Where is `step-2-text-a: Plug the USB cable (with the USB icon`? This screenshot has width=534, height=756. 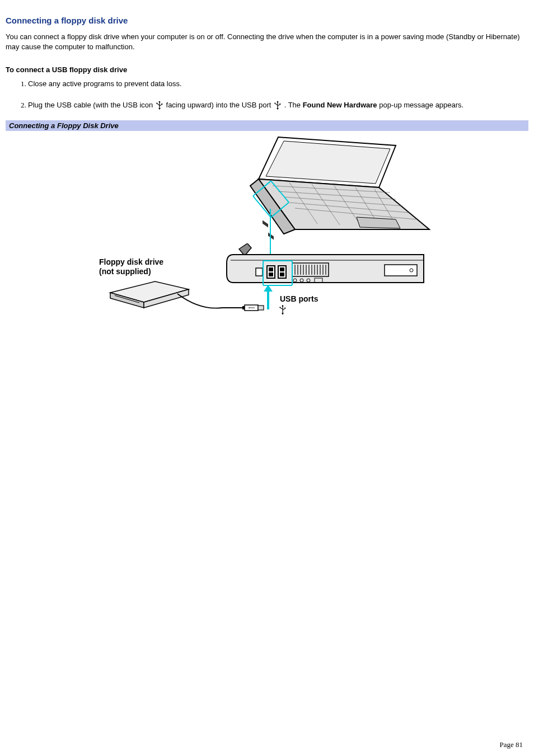
step-2-text-a: Plug the USB cable (with the USB icon is located at coordinates (92, 105).